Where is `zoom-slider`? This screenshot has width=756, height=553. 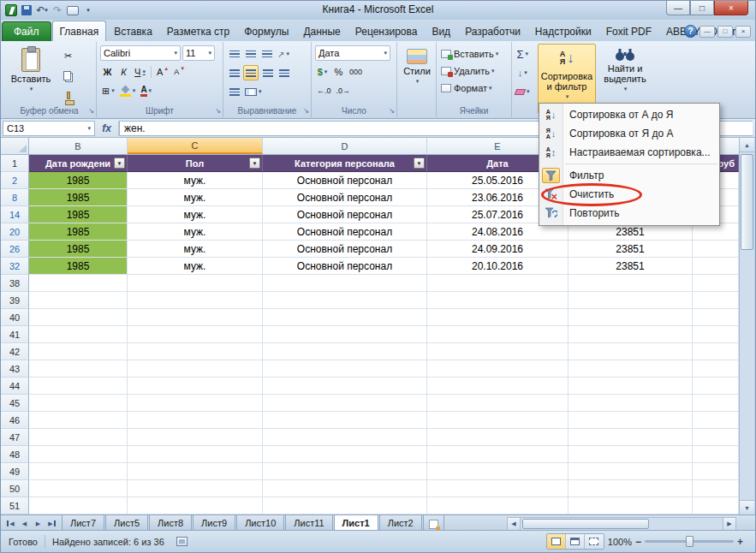 zoom-slider is located at coordinates (689, 541).